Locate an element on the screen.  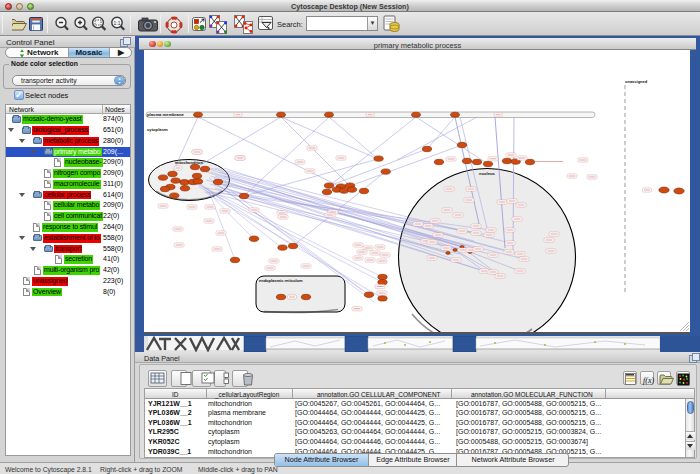
svg-text: plasma membrane is located at coordinates (166, 114).